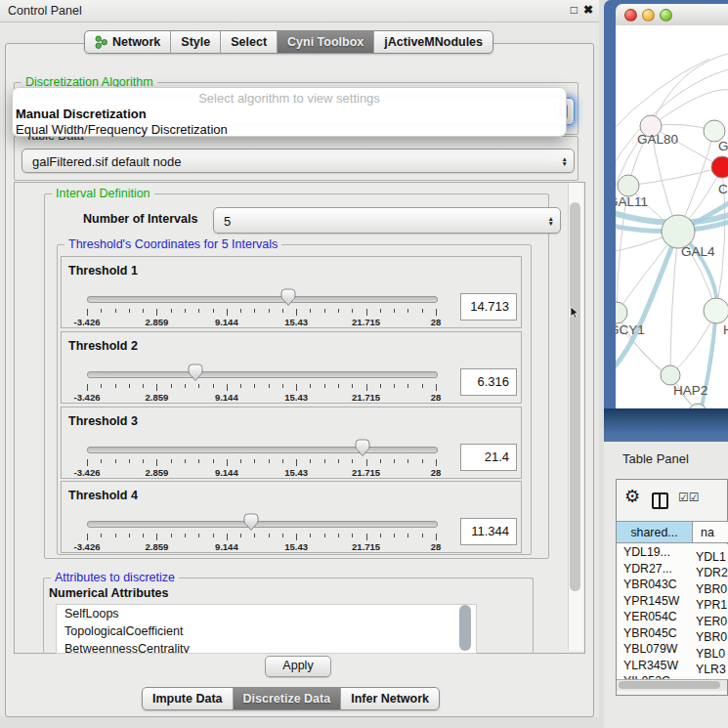 This screenshot has height=728, width=728. What do you see at coordinates (672, 217) in the screenshot?
I see `network-canvas: GAL80GACGAL11GAL4GCY1HHAP2` at bounding box center [672, 217].